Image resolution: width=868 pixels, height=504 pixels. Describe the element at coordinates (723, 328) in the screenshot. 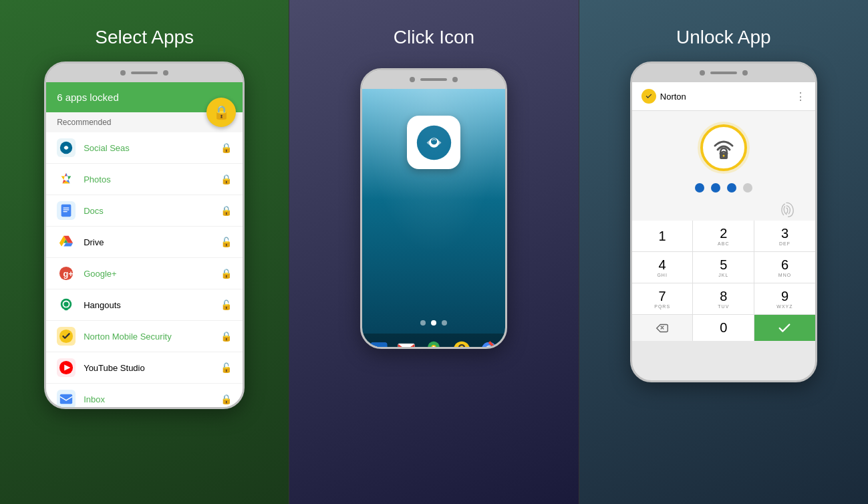

I see `key-0: 0` at that location.